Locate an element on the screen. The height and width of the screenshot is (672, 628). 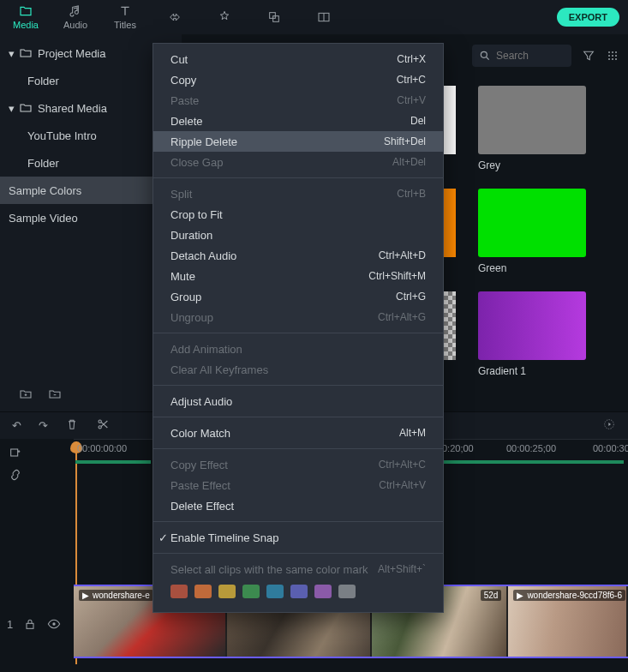
ctx-duration: Duration is located at coordinates (298, 235).